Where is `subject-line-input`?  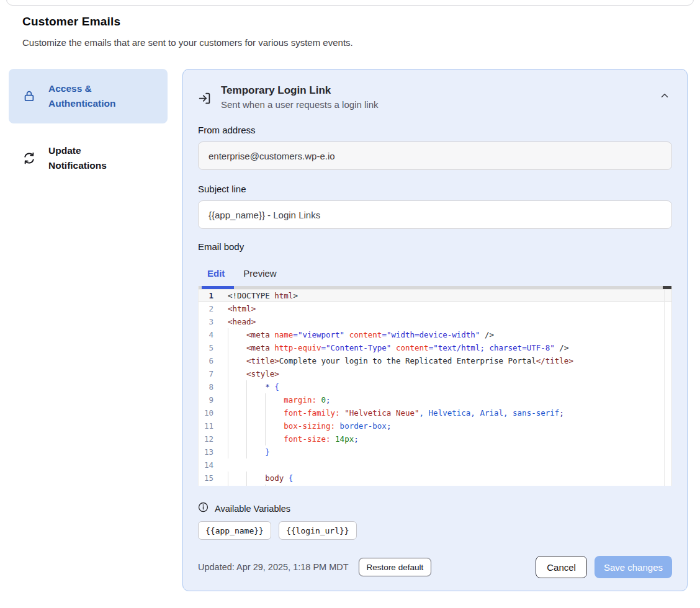 subject-line-input is located at coordinates (435, 215).